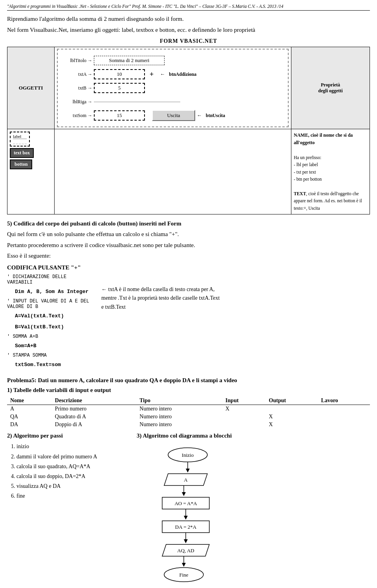  Describe the element at coordinates (54, 292) in the screenshot. I see `code-line1: Dim A, B, Som As Integer` at that location.